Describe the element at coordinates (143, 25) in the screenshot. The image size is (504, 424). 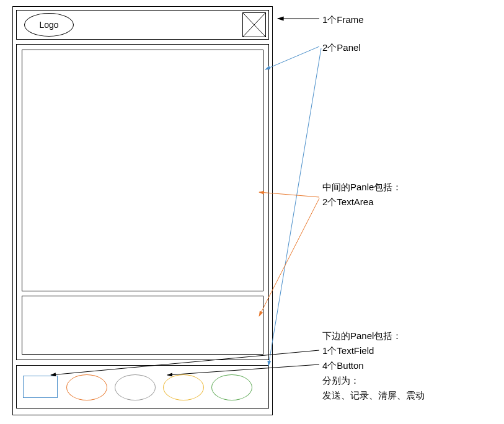
I see `titlebar: Logo` at that location.